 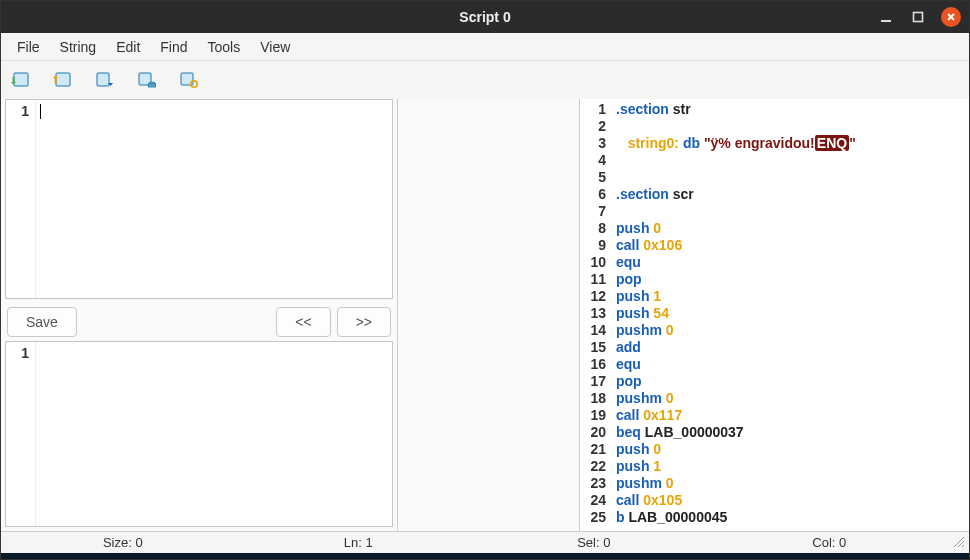 What do you see at coordinates (951, 17) in the screenshot?
I see `close-button` at bounding box center [951, 17].